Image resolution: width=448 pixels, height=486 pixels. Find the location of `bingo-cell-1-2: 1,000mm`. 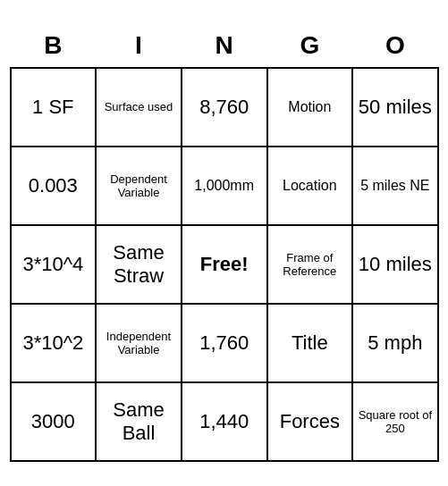

bingo-cell-1-2: 1,000mm is located at coordinates (224, 186).